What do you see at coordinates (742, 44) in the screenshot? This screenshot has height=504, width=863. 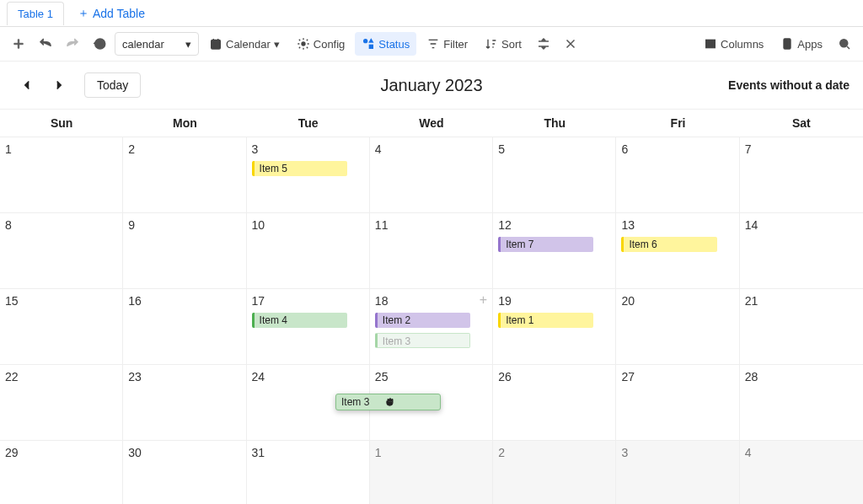 I see `columns-label: Columns` at bounding box center [742, 44].